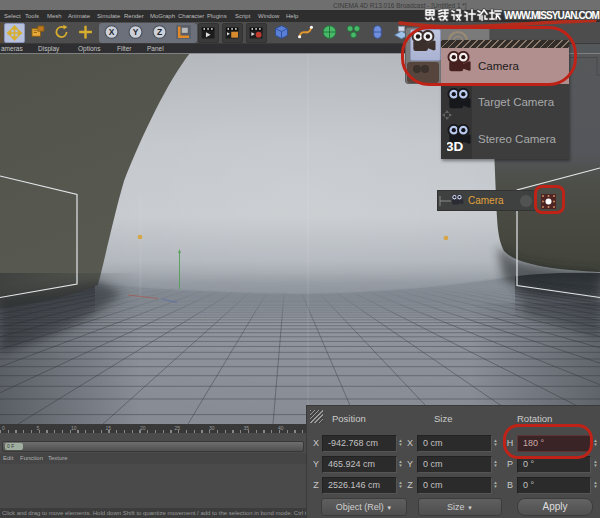 This screenshot has height=518, width=600. I want to click on svg-text: X, so click(112, 32).